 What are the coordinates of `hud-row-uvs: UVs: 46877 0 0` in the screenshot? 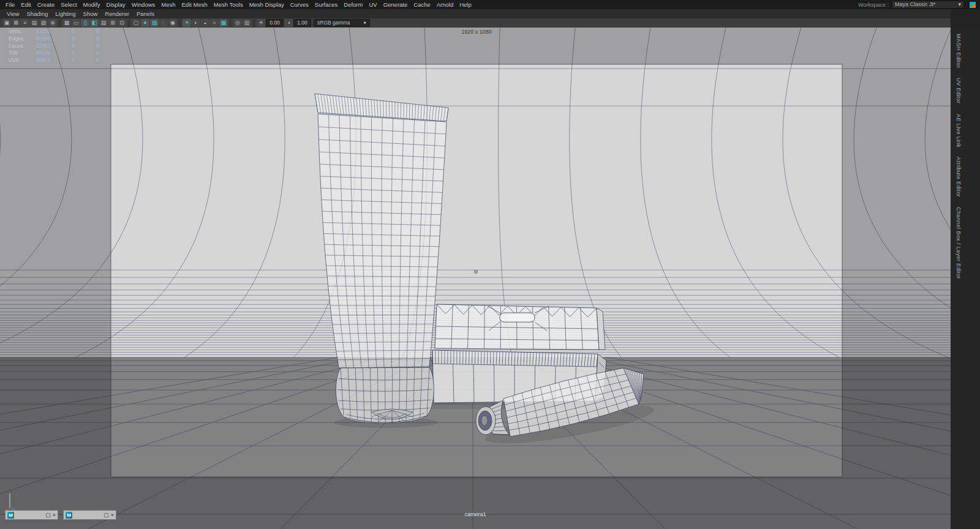 It's located at (54, 61).